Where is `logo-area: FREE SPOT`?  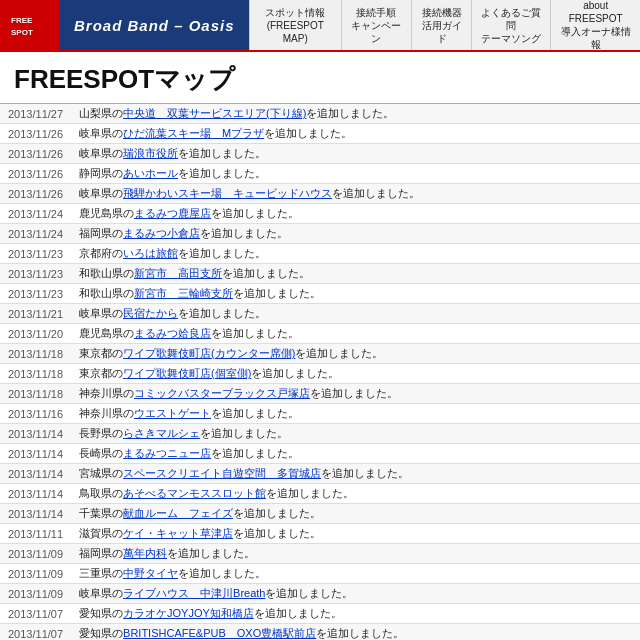 logo-area: FREE SPOT is located at coordinates (30, 25).